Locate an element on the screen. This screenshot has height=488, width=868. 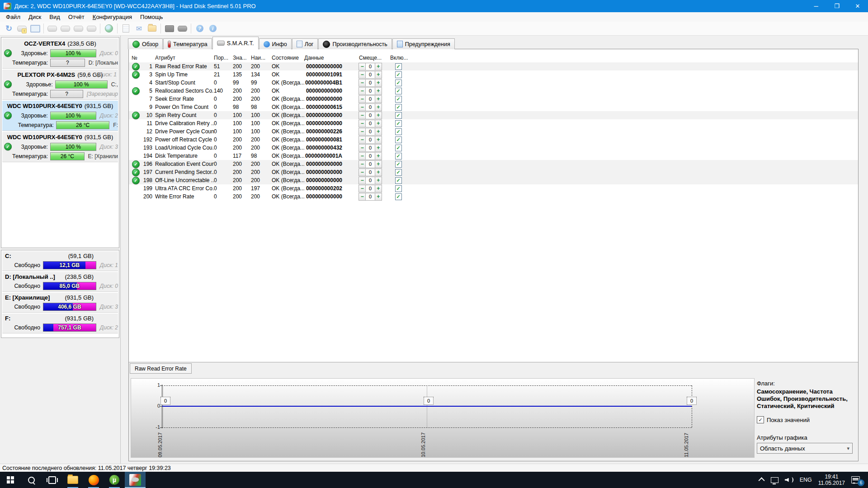
firefox-button is located at coordinates (94, 480).